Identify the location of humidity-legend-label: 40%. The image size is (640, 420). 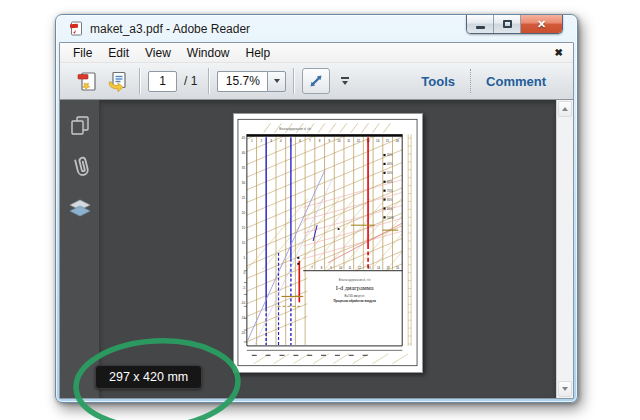
(390, 164).